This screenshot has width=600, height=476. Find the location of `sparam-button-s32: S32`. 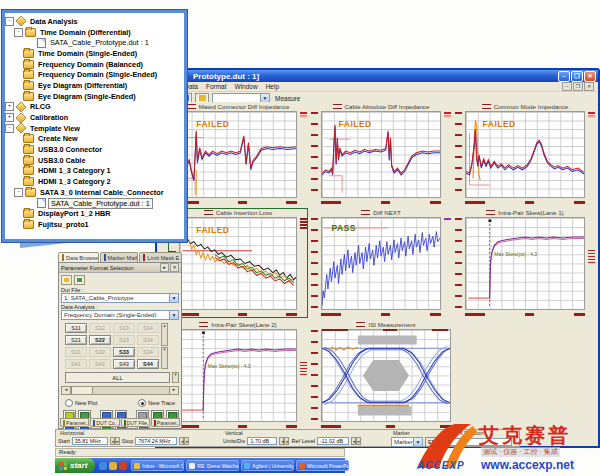

sparam-button-s32: S32 is located at coordinates (100, 352).